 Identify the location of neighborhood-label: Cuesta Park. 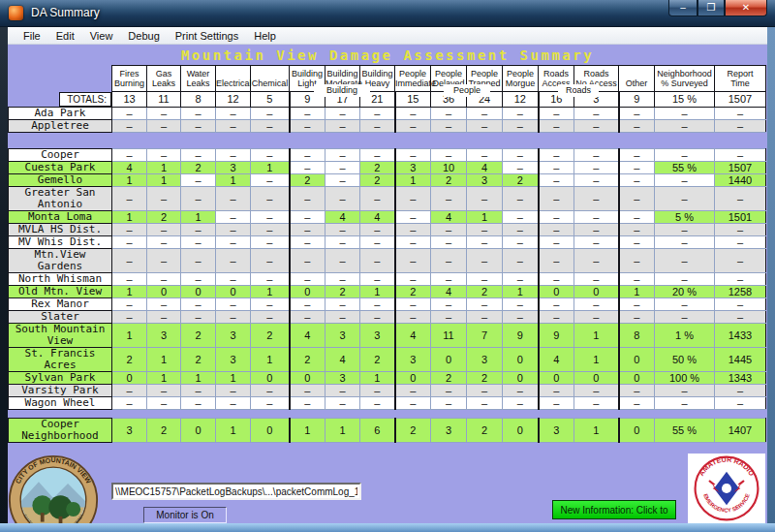
(60, 167).